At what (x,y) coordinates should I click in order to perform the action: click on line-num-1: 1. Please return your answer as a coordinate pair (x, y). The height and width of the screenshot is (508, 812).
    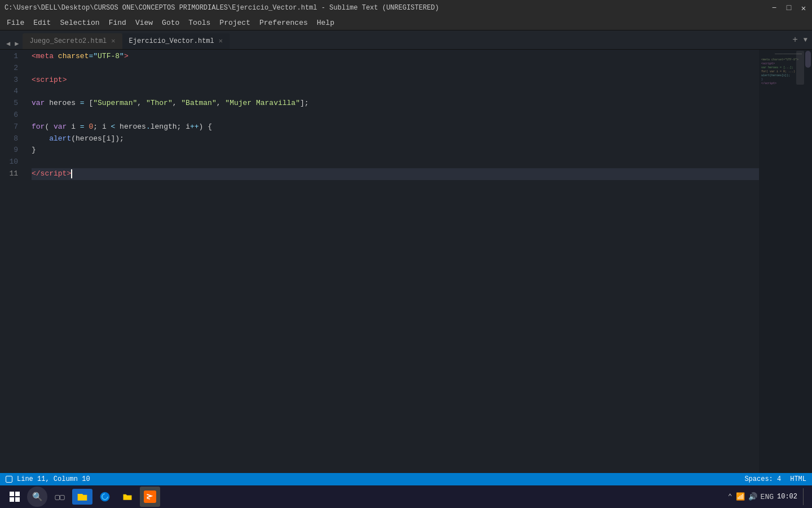
    Looking at the image, I should click on (11, 56).